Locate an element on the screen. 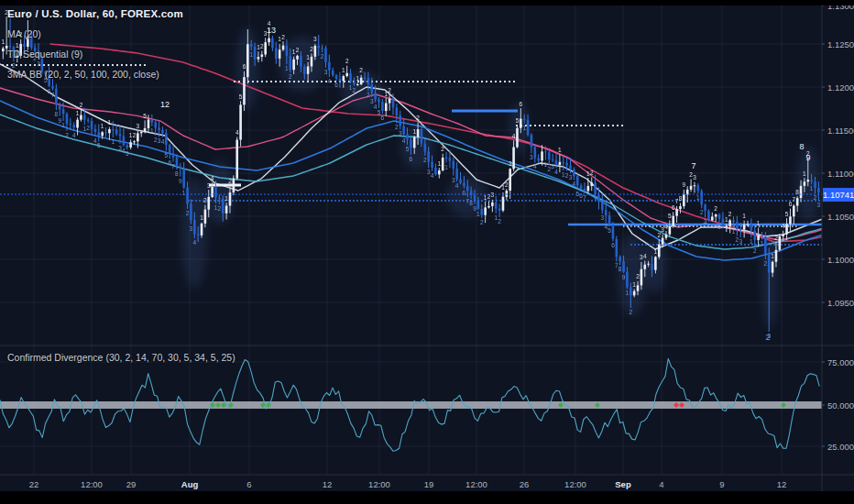 The width and height of the screenshot is (854, 504). indicator-legend: Confirmed Divergence (30, 2, 14, 70, 30,… is located at coordinates (121, 357).